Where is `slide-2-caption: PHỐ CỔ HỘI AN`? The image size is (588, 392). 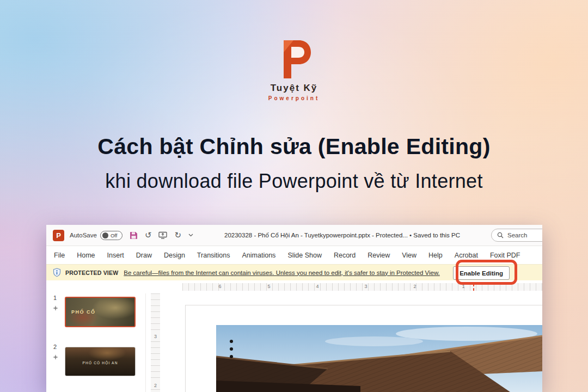 slide-2-caption: PHỐ CỔ HỘI AN is located at coordinates (100, 363).